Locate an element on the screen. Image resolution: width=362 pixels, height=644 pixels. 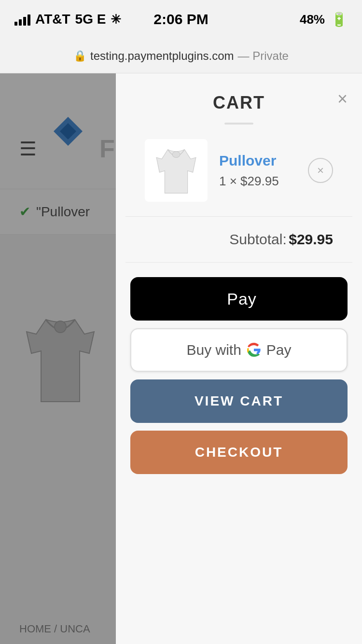
item-name: Pullover is located at coordinates (258, 161).